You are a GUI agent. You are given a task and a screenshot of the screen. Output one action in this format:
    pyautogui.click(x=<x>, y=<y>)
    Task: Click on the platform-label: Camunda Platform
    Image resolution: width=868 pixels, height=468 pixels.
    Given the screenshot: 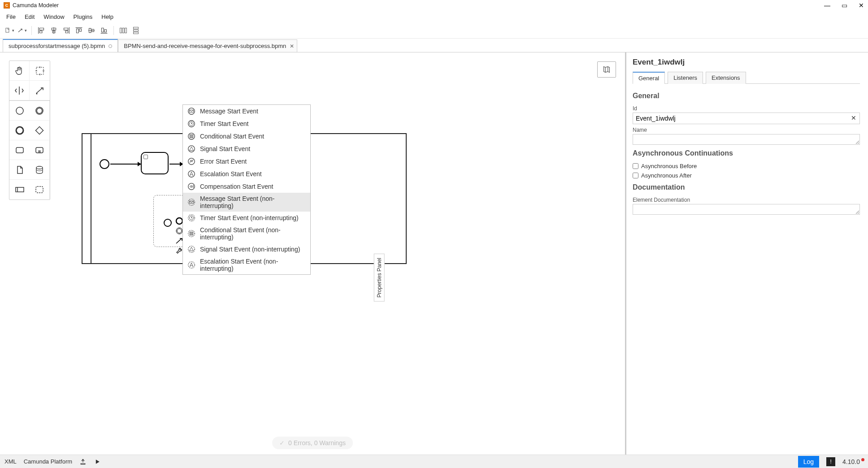 What is the action you would take?
    pyautogui.click(x=48, y=462)
    